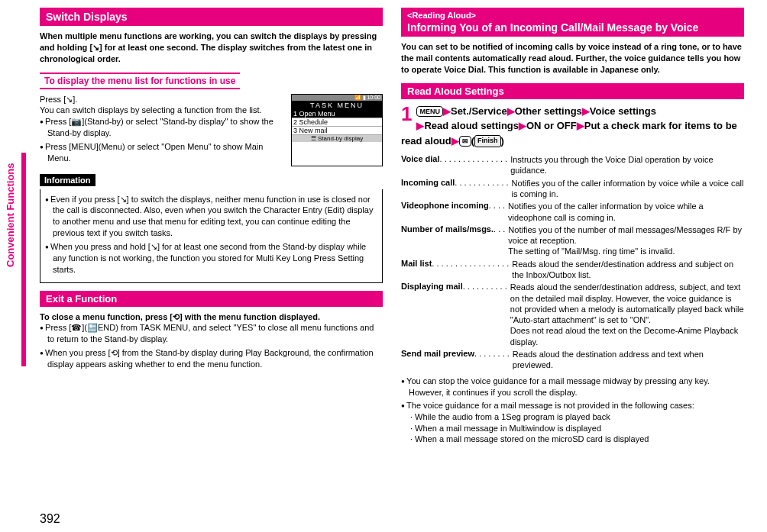 This screenshot has height=532, width=767. I want to click on right-tag: <Reading Aloud>, so click(573, 15).